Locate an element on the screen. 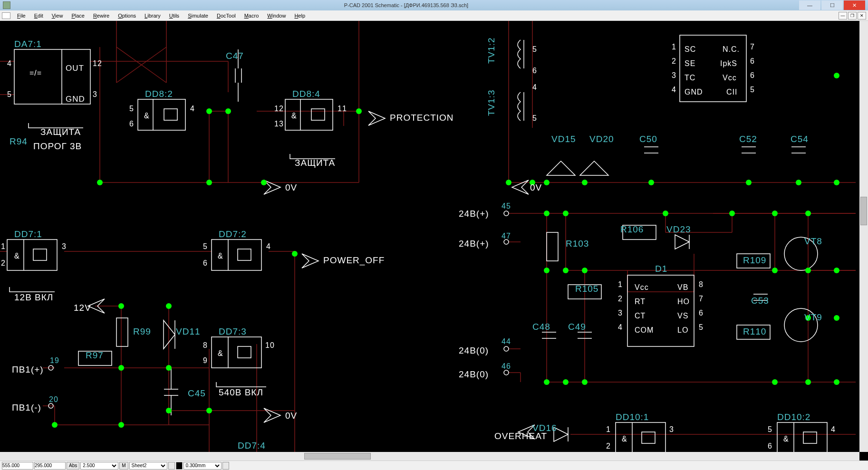  label-porog: ПОРОГ 3В is located at coordinates (58, 146).